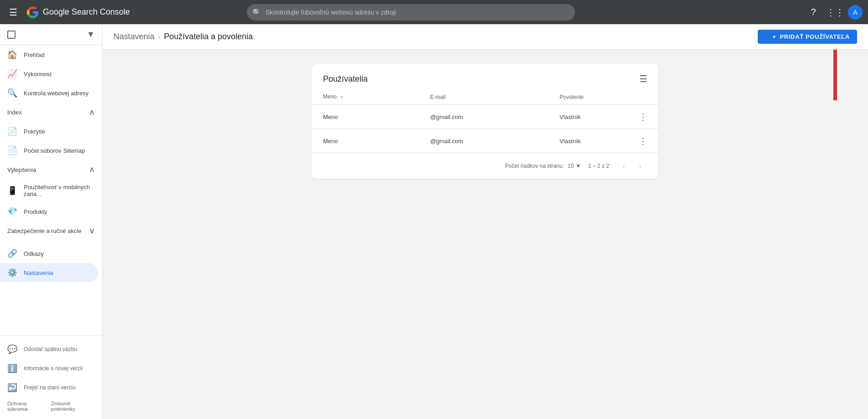  What do you see at coordinates (643, 98) in the screenshot?
I see `col-header-actions` at bounding box center [643, 98].